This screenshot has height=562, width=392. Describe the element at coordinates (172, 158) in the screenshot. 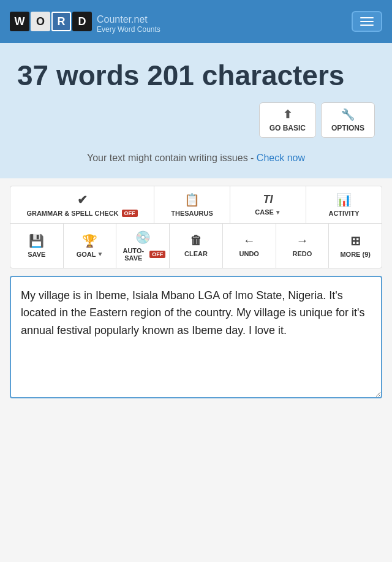

I see `writing-issues-static: Your text might contain writing issues -` at that location.